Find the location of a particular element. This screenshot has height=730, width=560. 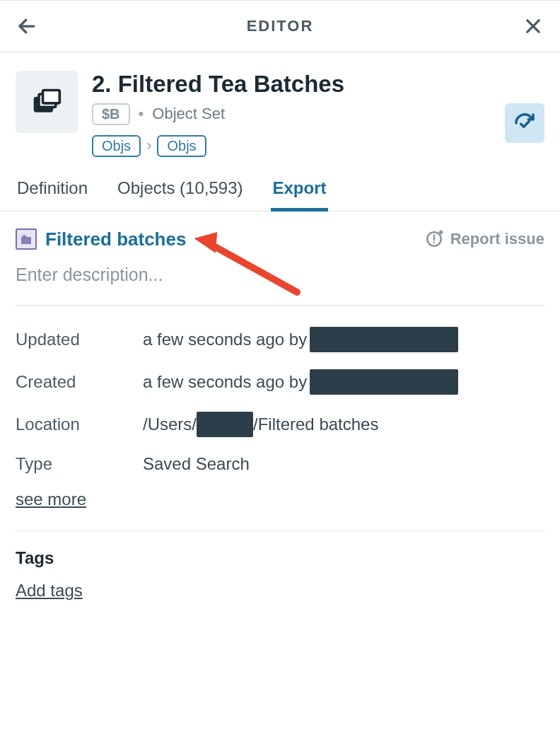

saved-search-icon is located at coordinates (26, 239).